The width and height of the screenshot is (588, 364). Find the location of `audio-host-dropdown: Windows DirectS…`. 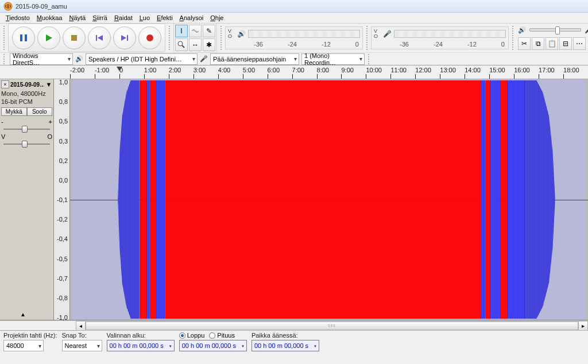

audio-host-dropdown: Windows DirectS… is located at coordinates (41, 59).